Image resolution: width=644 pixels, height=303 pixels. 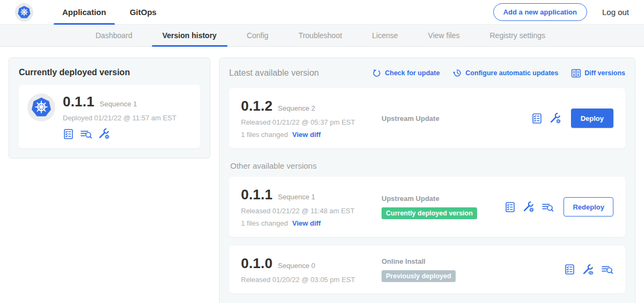 What do you see at coordinates (559, 207) in the screenshot?
I see `version-actions: Redeploy` at bounding box center [559, 207].